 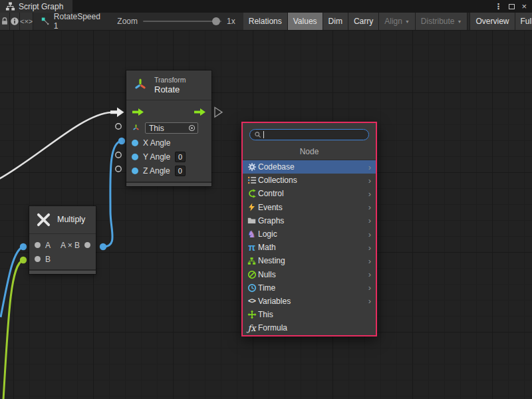 I want to click on code-view-button: <×>, so click(x=27, y=21).